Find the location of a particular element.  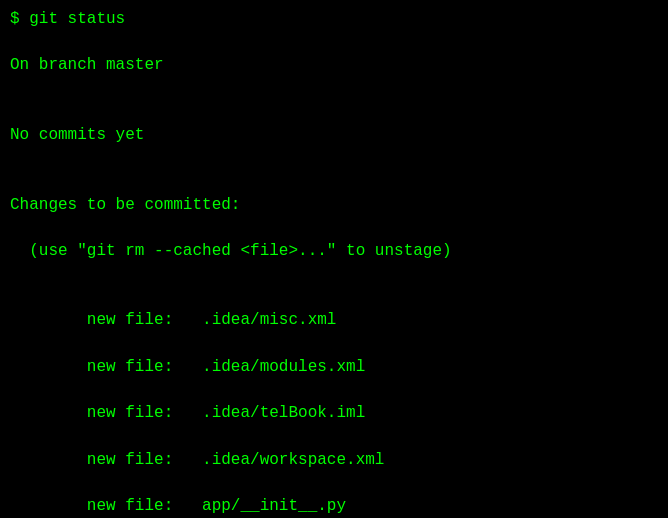

terminal-line: Changes to be committed: is located at coordinates (334, 206).